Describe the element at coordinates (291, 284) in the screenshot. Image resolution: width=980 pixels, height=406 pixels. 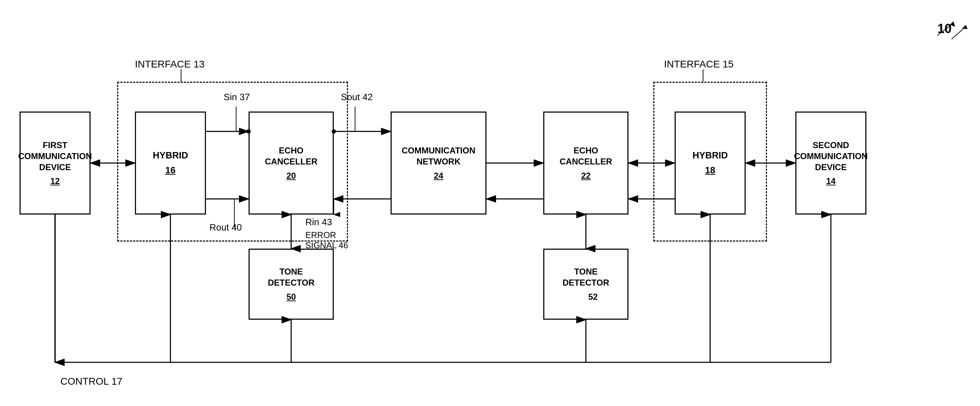
I see `tone-detector-left-box: TONEDETECTOR 50` at that location.